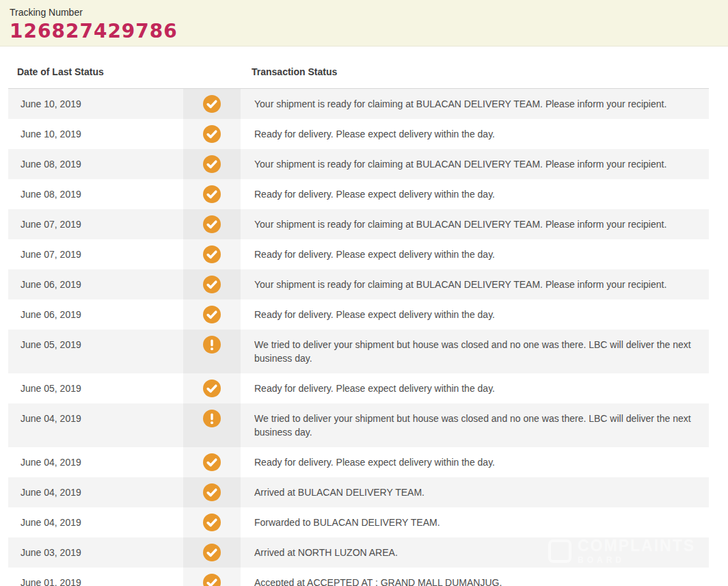  Describe the element at coordinates (474, 492) in the screenshot. I see `status-text: Arrived at BULACAN DELIVERY TEAM.` at that location.